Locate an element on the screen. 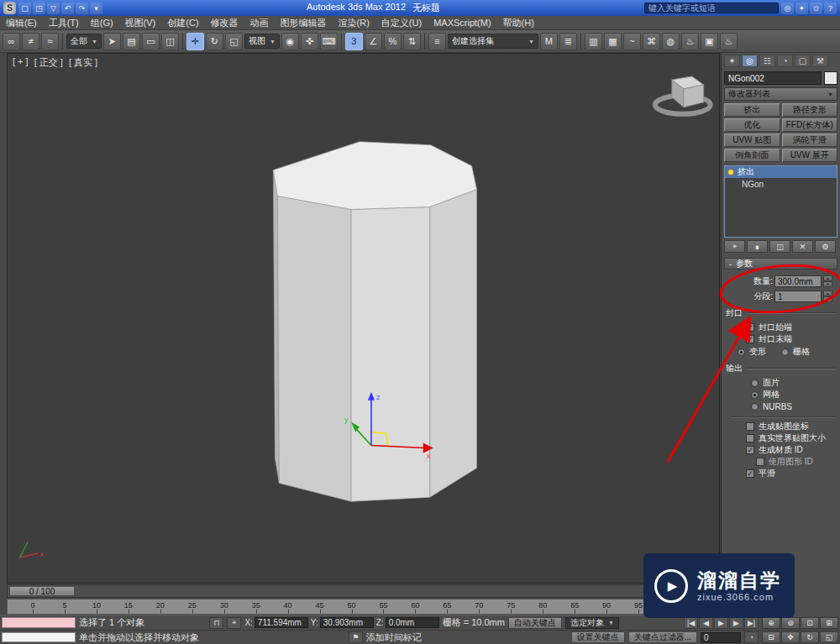 This screenshot has height=644, width=840. edit-named-selection-sets-icon: ≡ is located at coordinates (437, 42).